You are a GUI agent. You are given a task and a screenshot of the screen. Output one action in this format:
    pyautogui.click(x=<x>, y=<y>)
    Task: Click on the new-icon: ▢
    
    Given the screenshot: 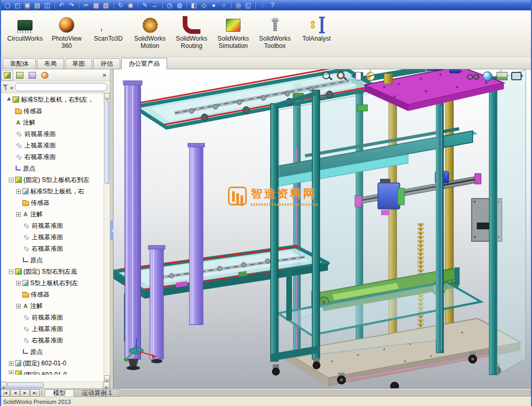 What is the action you would take?
    pyautogui.click(x=7, y=5)
    